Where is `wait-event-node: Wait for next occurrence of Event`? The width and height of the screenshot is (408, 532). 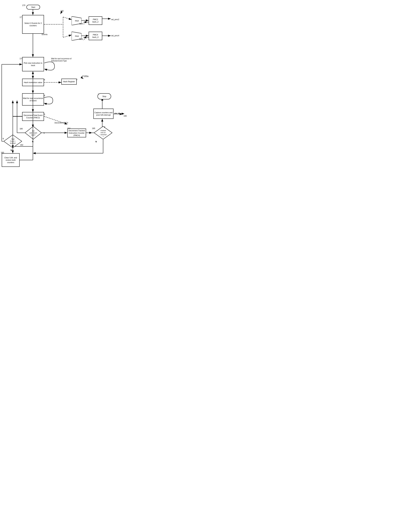
wait-event-node: Wait for next occurrence of Event is located at coordinates (33, 99).